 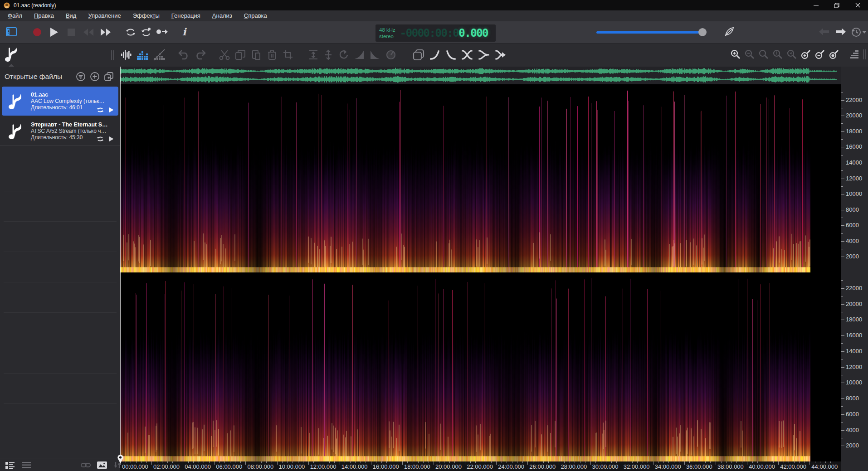 What do you see at coordinates (481, 75) in the screenshot?
I see `waveform-overview-strip` at bounding box center [481, 75].